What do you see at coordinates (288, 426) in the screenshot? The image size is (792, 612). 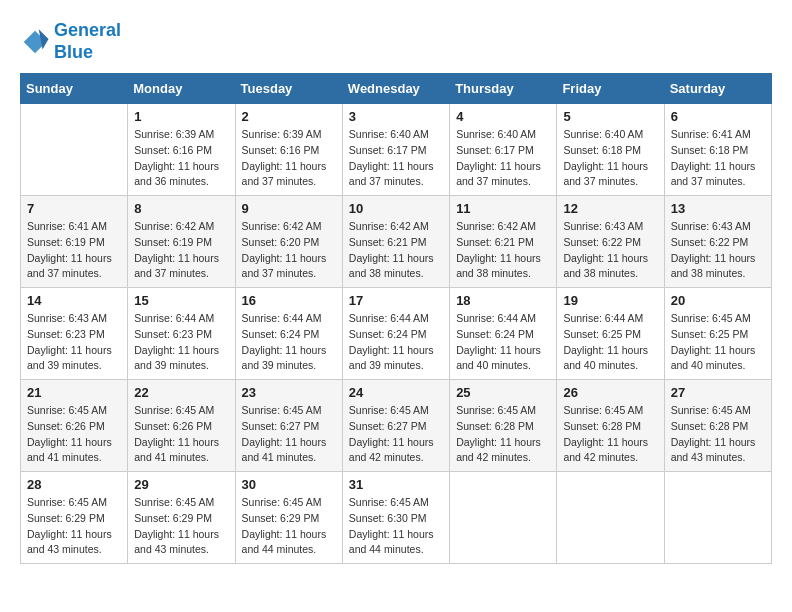 I see `day-cell: 23Sunrise: 6:45 AM Sunset: 6:27 PM Dayli…` at bounding box center [288, 426].